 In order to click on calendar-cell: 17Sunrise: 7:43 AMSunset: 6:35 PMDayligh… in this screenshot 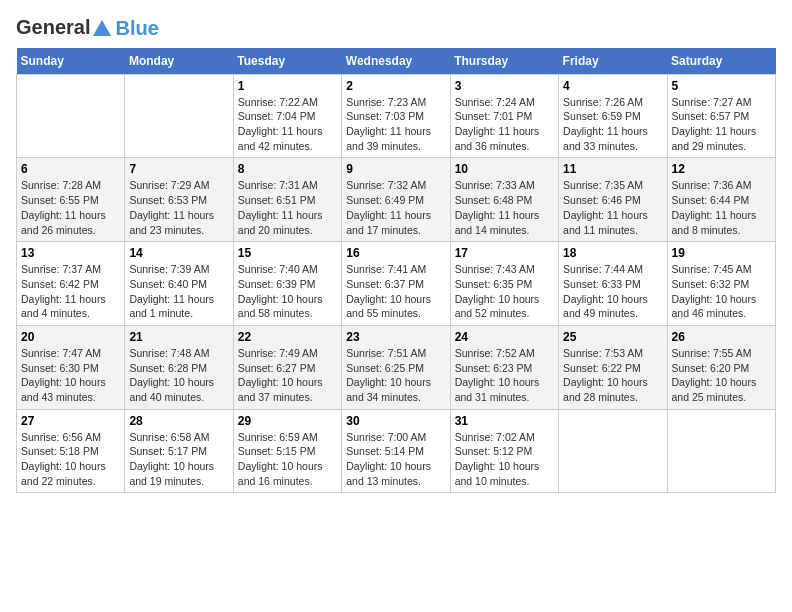, I will do `click(504, 284)`.